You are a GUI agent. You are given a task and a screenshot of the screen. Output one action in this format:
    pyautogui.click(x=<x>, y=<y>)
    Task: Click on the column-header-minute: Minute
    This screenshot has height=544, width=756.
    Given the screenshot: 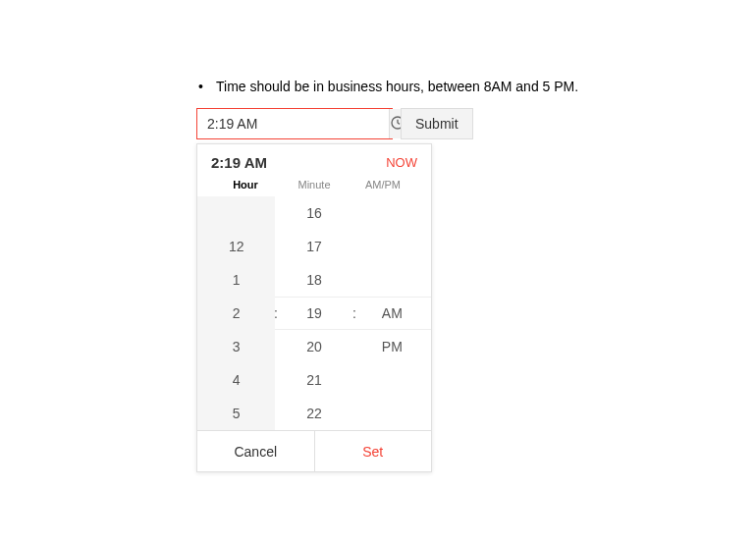 What is the action you would take?
    pyautogui.click(x=314, y=185)
    